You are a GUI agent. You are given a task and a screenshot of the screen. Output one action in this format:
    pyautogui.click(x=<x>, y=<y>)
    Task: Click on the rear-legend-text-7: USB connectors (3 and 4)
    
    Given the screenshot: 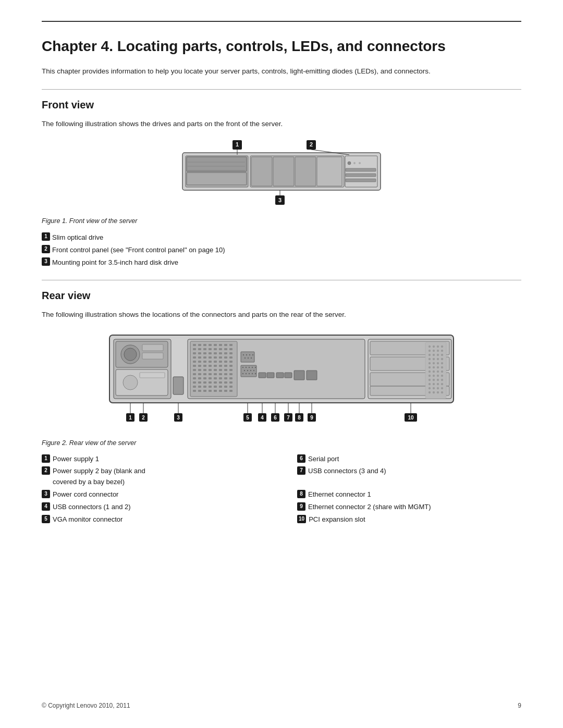 What is the action you would take?
    pyautogui.click(x=347, y=471)
    